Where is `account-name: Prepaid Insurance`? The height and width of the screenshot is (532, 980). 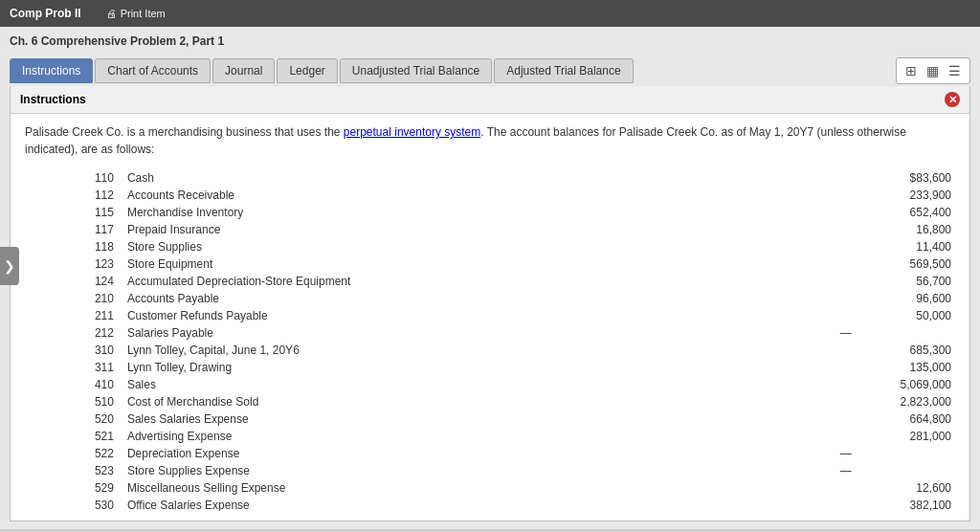
account-name: Prepaid Insurance is located at coordinates (430, 230).